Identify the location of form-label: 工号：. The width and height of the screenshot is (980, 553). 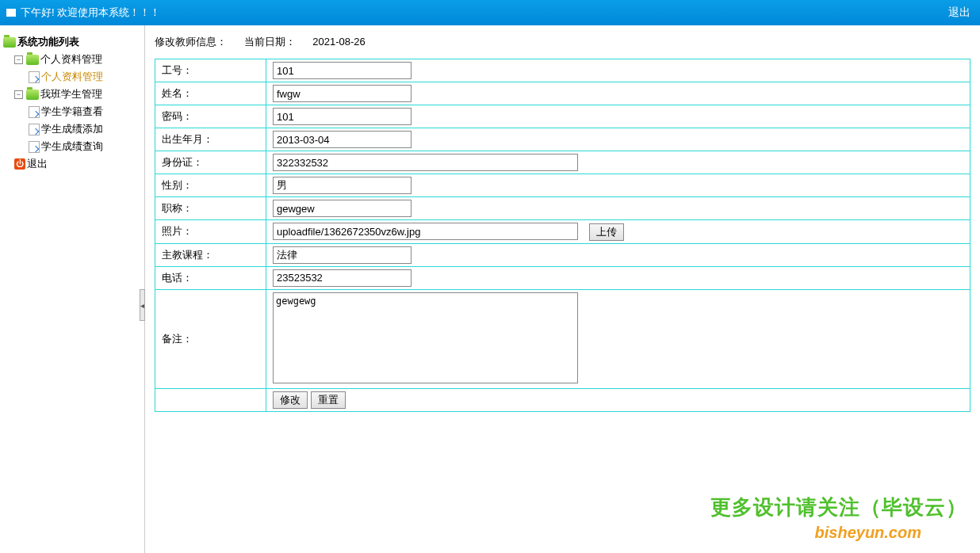
(211, 71).